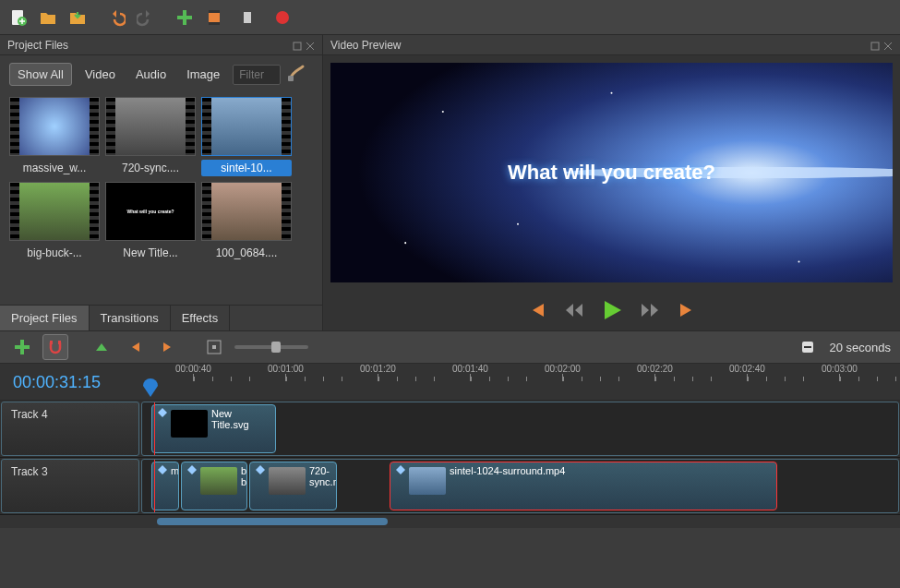  Describe the element at coordinates (521, 486) in the screenshot. I see `track-lane: mbig-buck-720-sync.mp4sintel-1024-surrou…` at that location.